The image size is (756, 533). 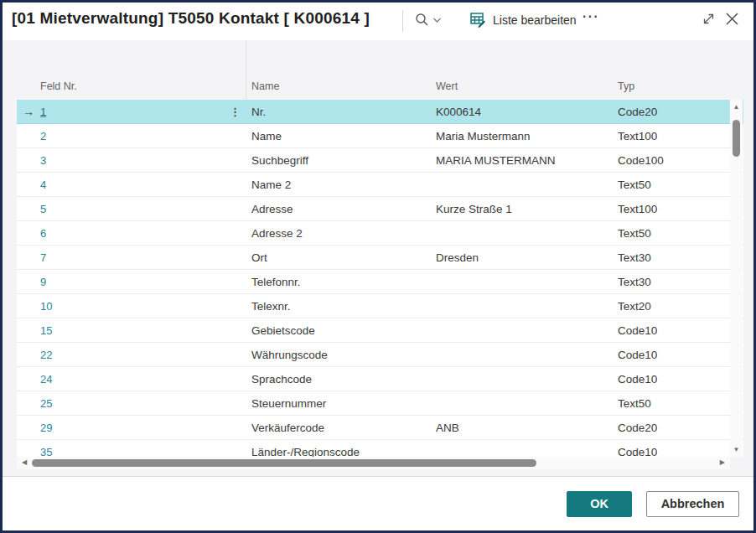 I want to click on table-row: → 1 ⋮ Nr. K000614 Code20, so click(x=381, y=112).